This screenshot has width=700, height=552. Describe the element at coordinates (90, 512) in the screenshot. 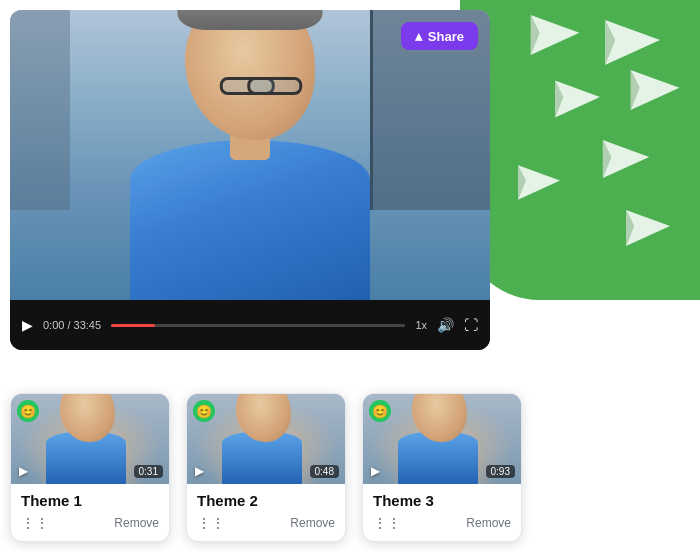

I see `thumbnail-info-1: Theme 1 ⋮⋮ Remove` at that location.